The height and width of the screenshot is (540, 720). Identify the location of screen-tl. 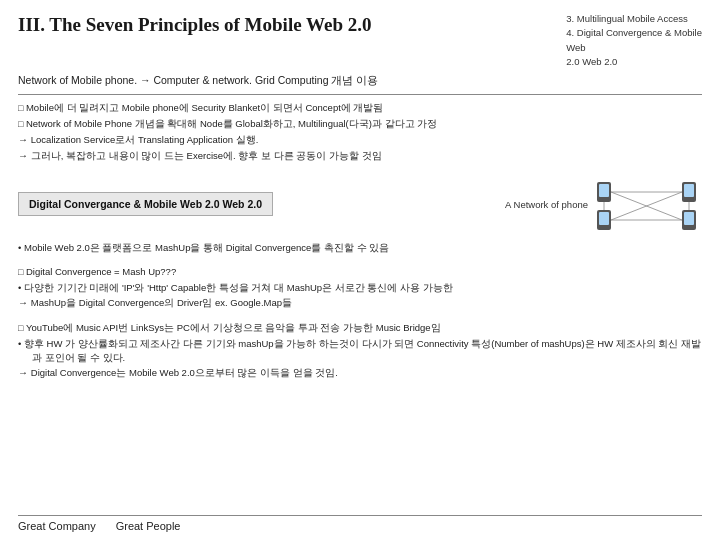
(604, 190).